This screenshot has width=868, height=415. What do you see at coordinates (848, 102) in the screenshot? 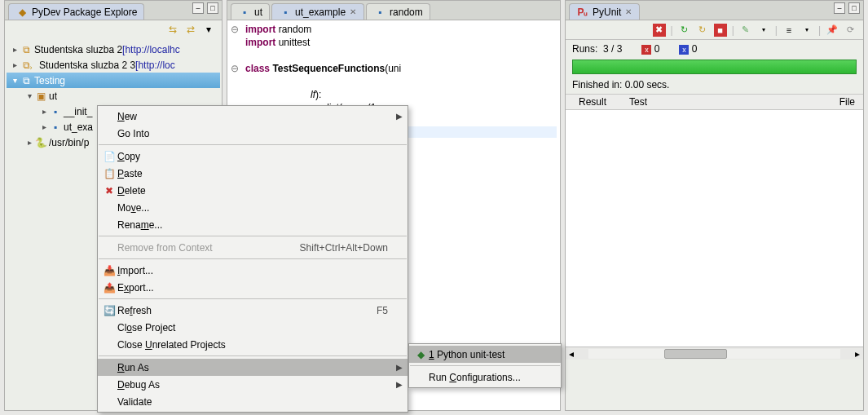
I see `col-file: File` at bounding box center [848, 102].